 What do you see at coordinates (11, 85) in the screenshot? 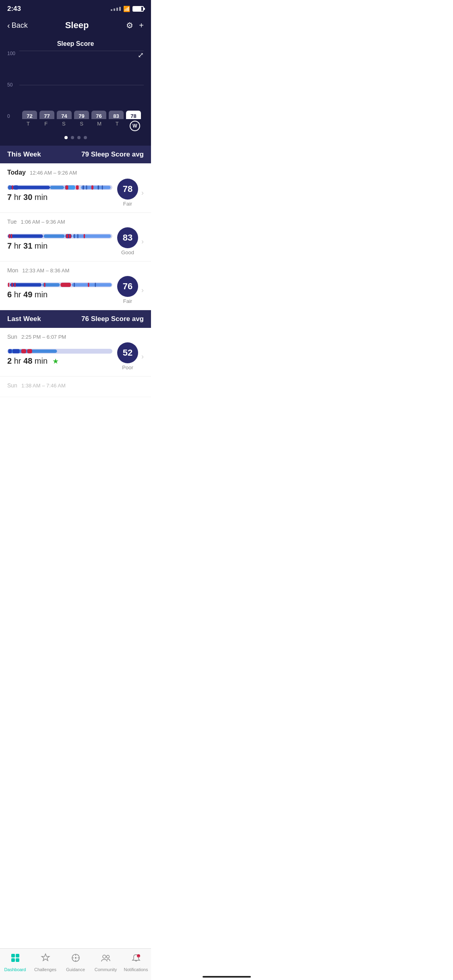
I see `y-axis: 100 50 0` at bounding box center [11, 85].